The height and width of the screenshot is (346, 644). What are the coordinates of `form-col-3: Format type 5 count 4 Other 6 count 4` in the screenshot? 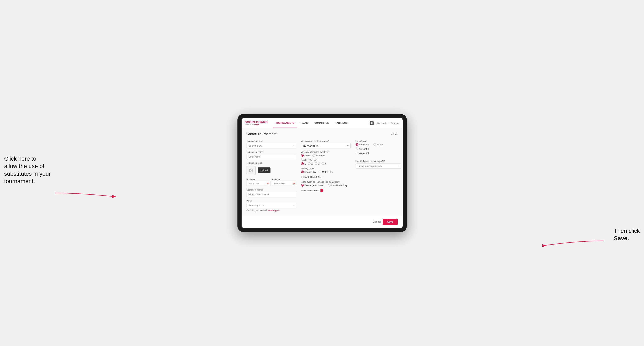 It's located at (378, 176).